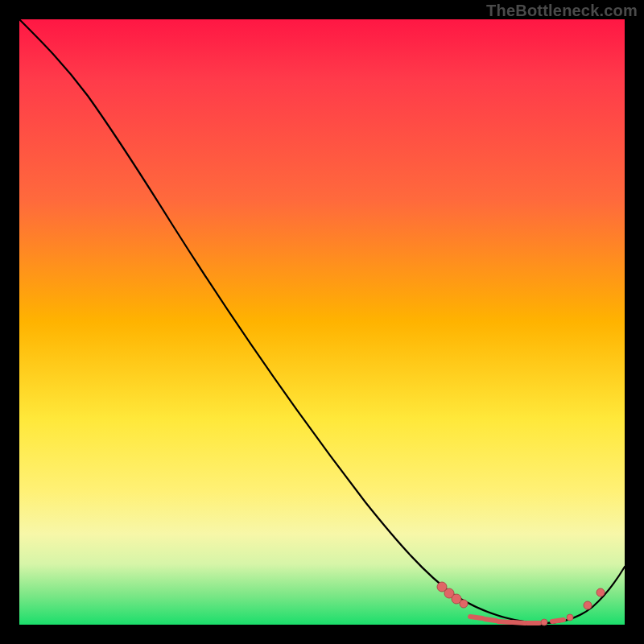 Image resolution: width=644 pixels, height=644 pixels. I want to click on valley-marker-cluster, so click(506, 604).